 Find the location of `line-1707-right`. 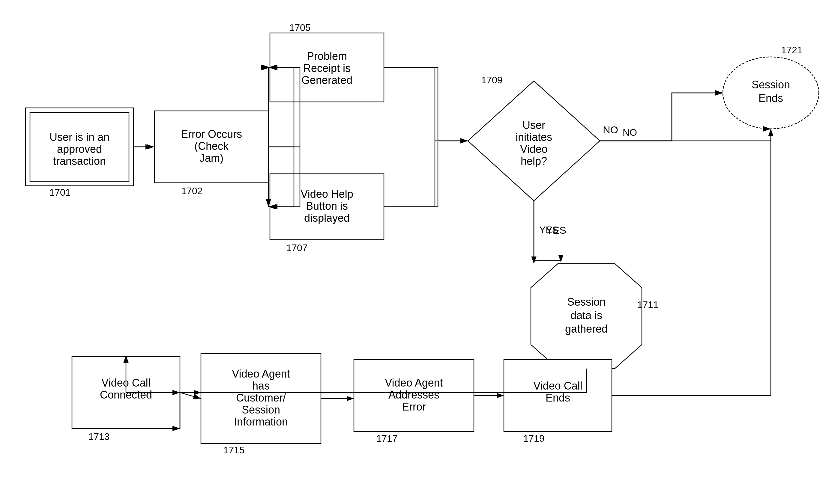

line-1707-right is located at coordinates (411, 174).